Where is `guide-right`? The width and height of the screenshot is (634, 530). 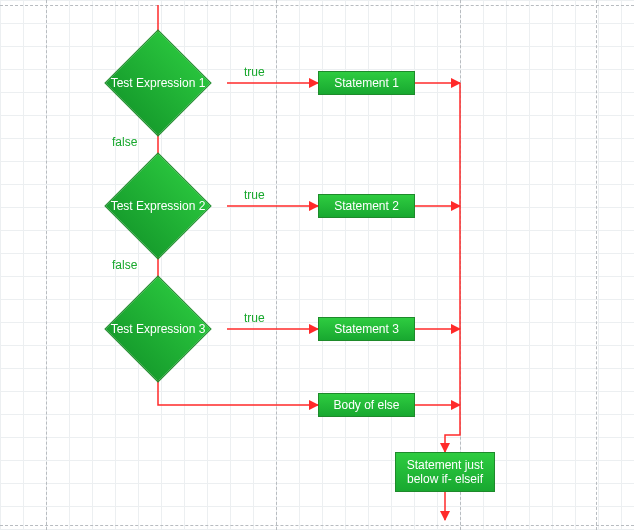 guide-right is located at coordinates (596, 265).